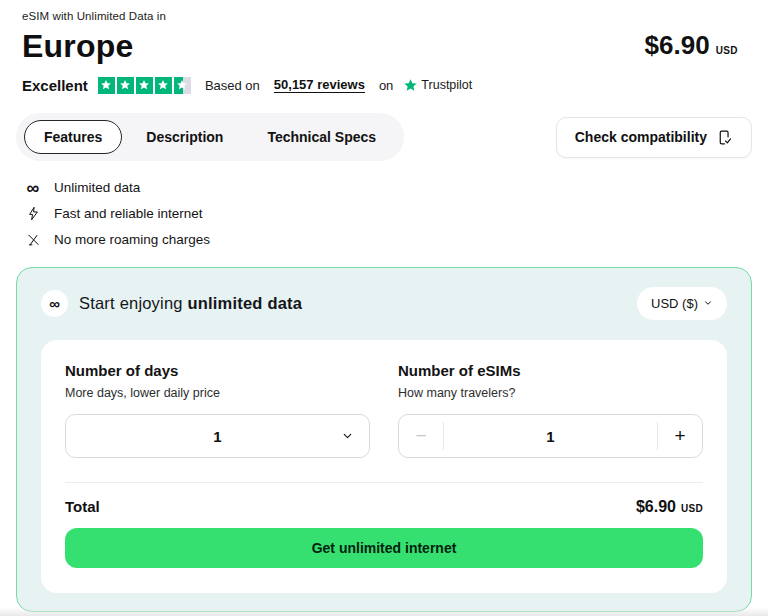 Image resolution: width=768 pixels, height=616 pixels. What do you see at coordinates (724, 138) in the screenshot?
I see `phone-check-icon` at bounding box center [724, 138].